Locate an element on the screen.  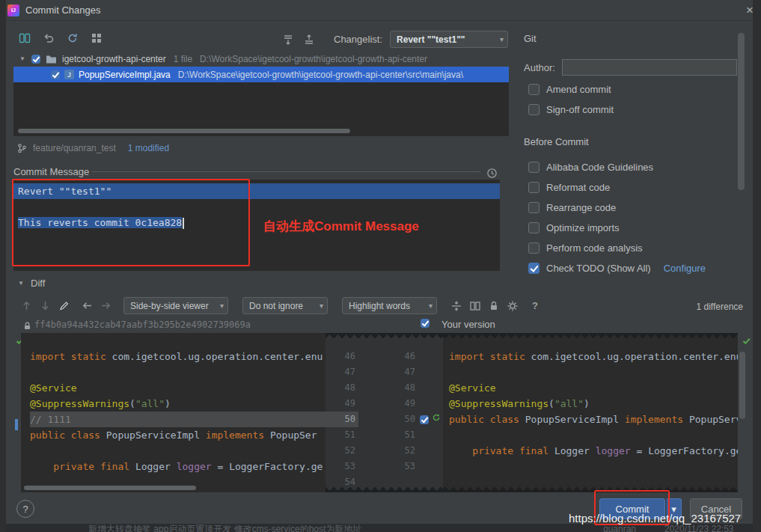
configure-link: Configure is located at coordinates (685, 268).